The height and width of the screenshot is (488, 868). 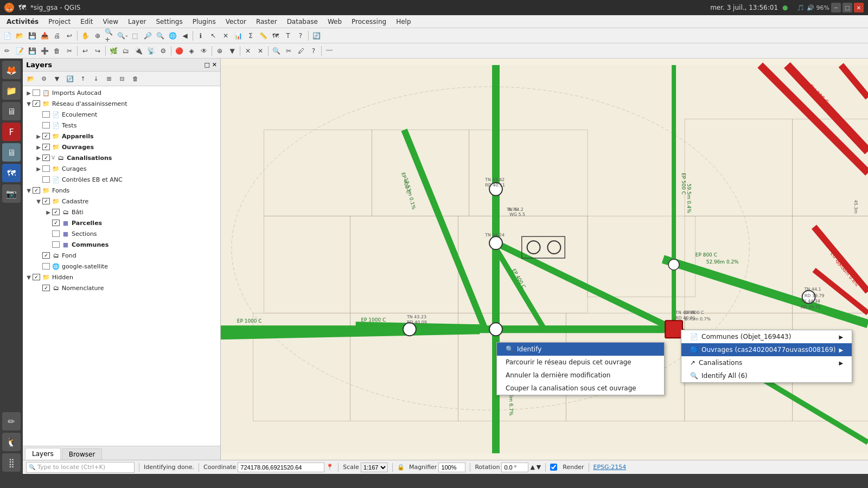 I want to click on layer-down: ↓, so click(x=96, y=79).